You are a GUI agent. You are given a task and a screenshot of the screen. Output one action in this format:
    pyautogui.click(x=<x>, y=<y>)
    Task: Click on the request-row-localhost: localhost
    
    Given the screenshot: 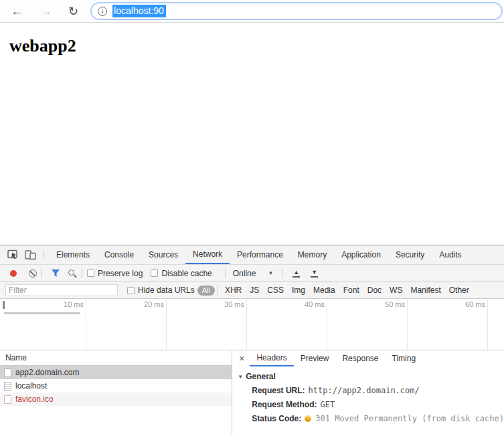 What is the action you would take?
    pyautogui.click(x=116, y=386)
    